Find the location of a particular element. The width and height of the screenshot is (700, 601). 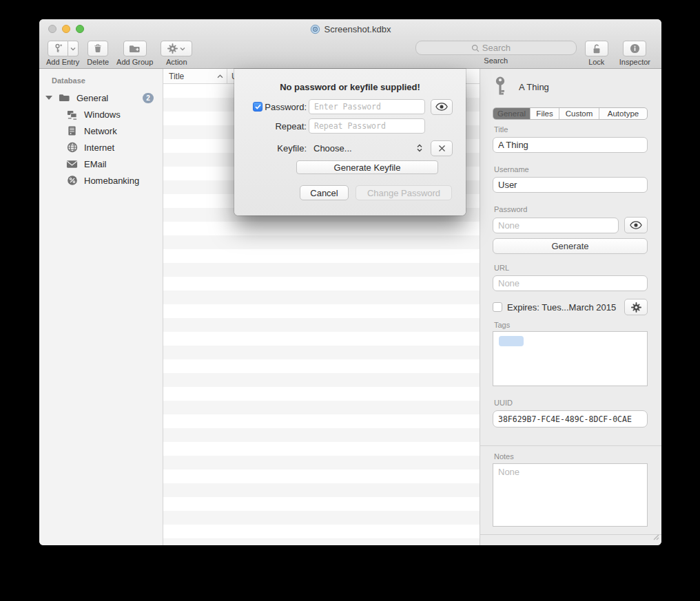

tab-files: Files is located at coordinates (545, 114).